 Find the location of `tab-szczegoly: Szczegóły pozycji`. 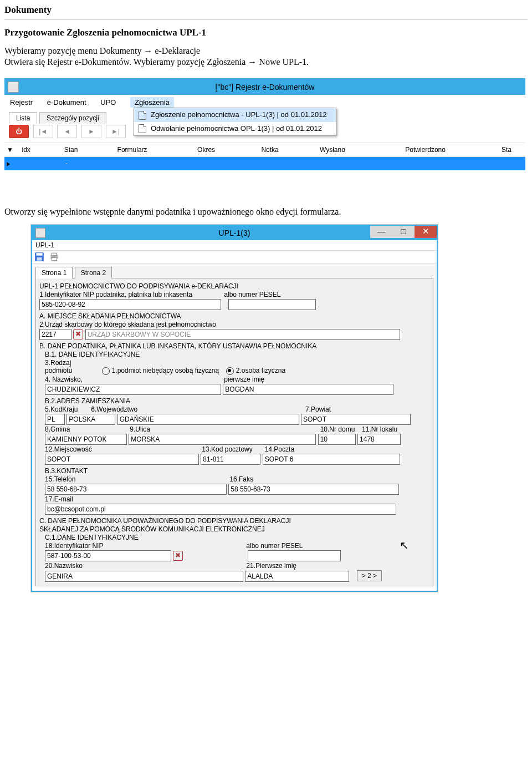

tab-szczegoly: Szczegóły pozycji is located at coordinates (73, 118).